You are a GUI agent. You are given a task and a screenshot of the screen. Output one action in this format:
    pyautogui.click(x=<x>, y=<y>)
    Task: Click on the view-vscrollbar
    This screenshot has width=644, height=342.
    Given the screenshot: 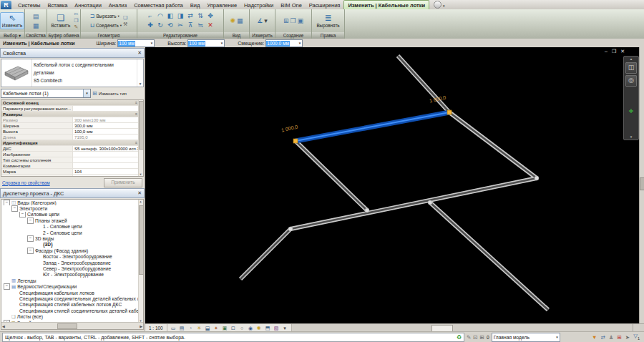 What is the action you would take?
    pyautogui.click(x=641, y=185)
    